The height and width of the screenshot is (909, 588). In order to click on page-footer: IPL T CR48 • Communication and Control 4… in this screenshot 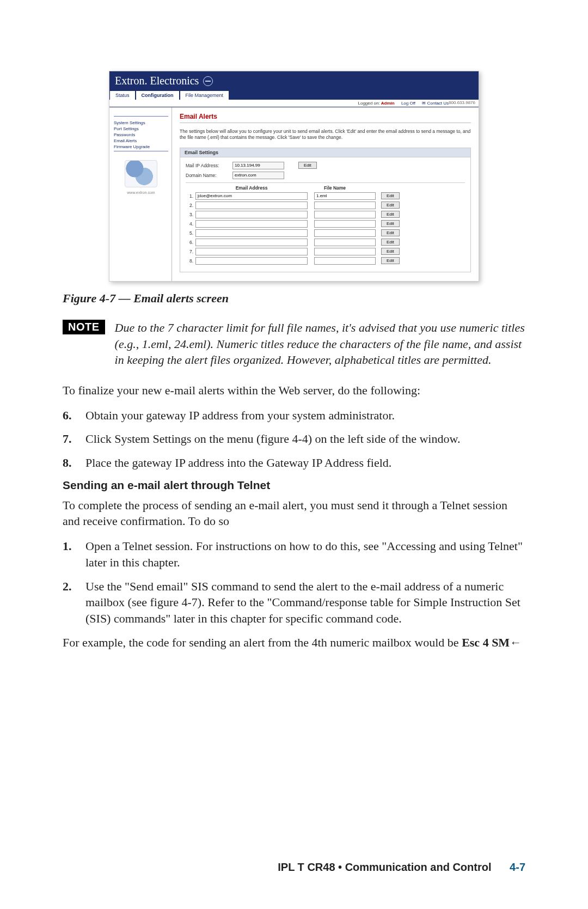, I will do `click(294, 867)`.